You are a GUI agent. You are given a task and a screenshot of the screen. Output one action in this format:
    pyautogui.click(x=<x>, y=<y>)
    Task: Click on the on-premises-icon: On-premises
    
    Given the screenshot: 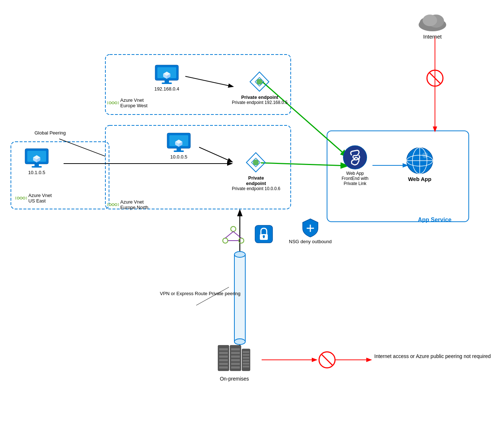 What is the action you would take?
    pyautogui.click(x=234, y=362)
    